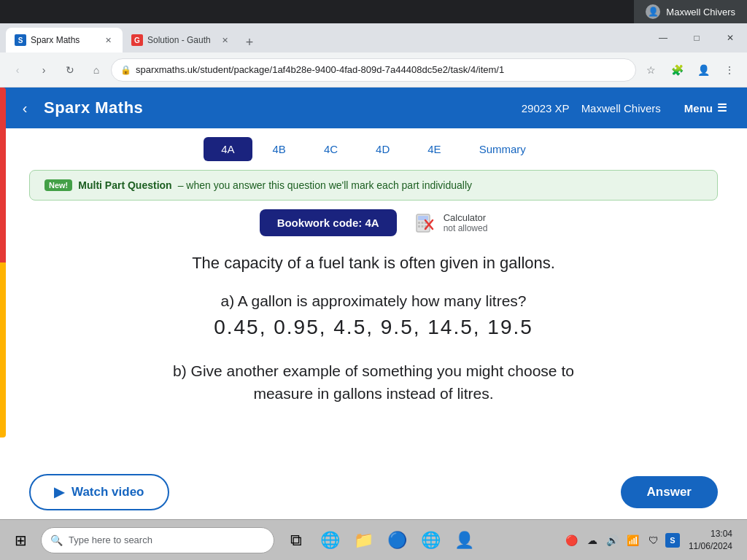 Image resolution: width=747 pixels, height=560 pixels. I want to click on edge-button: 🌐, so click(330, 540).